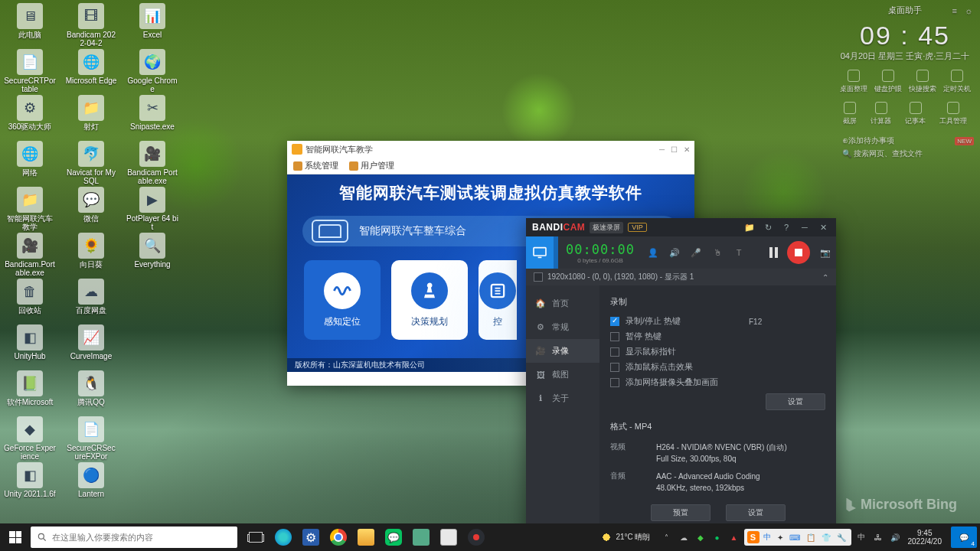  I want to click on menu-system: 系统管理, so click(315, 165).